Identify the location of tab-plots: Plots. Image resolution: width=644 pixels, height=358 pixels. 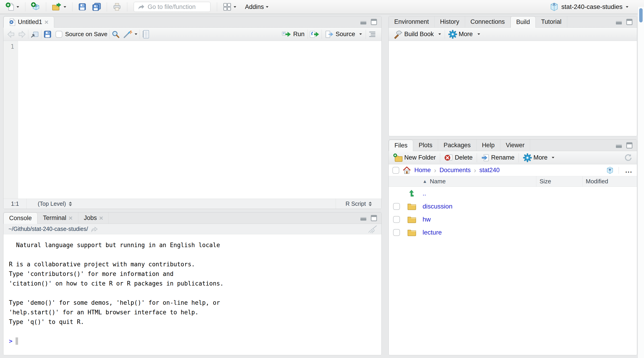
(426, 146).